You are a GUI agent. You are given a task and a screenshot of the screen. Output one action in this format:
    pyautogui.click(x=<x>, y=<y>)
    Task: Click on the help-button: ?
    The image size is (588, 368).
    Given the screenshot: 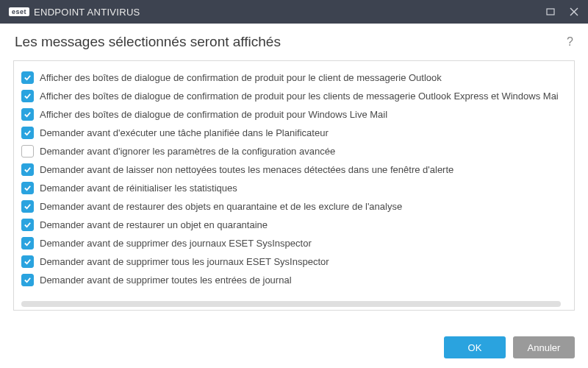 What is the action you would take?
    pyautogui.click(x=570, y=42)
    